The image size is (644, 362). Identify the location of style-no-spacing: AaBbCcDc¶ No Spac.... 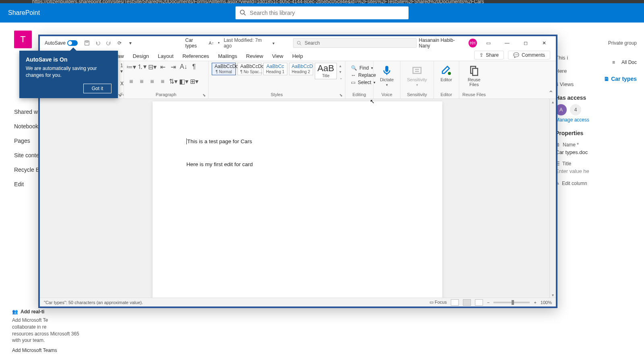
(250, 69).